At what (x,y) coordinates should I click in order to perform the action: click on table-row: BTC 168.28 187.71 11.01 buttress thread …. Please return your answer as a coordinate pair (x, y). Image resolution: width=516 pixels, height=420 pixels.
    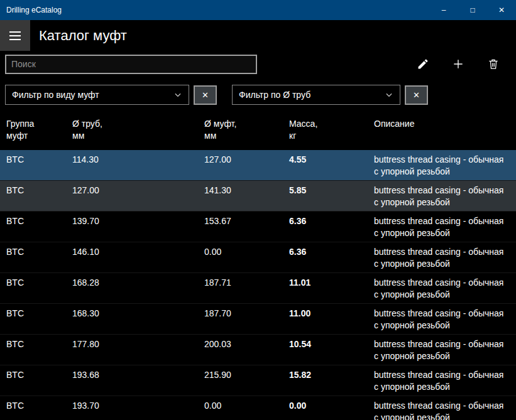
    Looking at the image, I should click on (258, 289).